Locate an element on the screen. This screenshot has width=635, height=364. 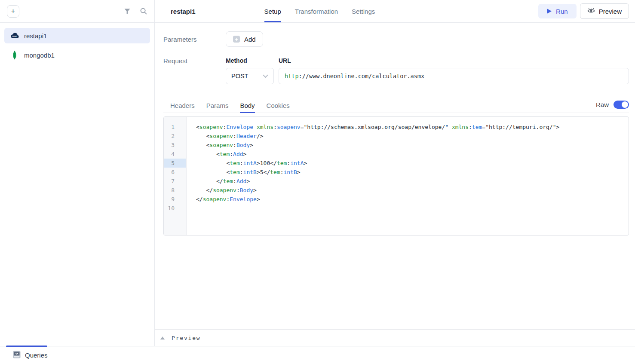
tab-headers: Headers is located at coordinates (182, 106).